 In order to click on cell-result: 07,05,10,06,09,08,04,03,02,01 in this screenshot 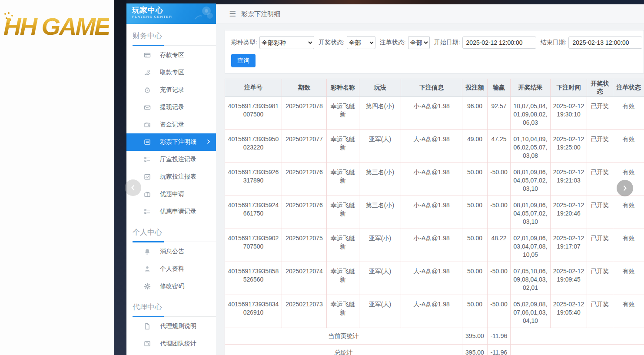, I will do `click(531, 279)`.